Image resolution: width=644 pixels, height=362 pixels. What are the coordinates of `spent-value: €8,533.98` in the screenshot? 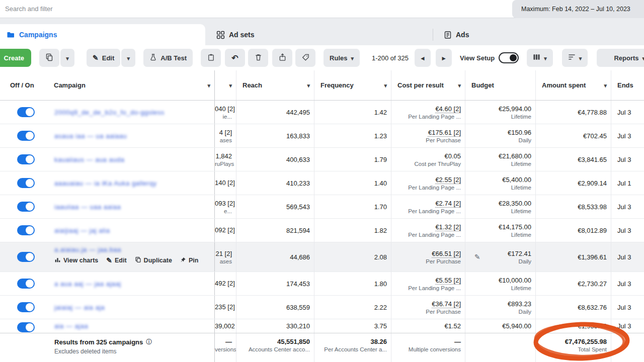 It's located at (572, 207).